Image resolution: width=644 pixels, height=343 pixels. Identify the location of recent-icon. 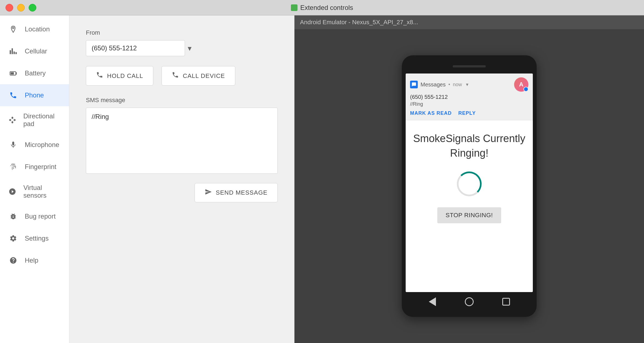
(506, 302).